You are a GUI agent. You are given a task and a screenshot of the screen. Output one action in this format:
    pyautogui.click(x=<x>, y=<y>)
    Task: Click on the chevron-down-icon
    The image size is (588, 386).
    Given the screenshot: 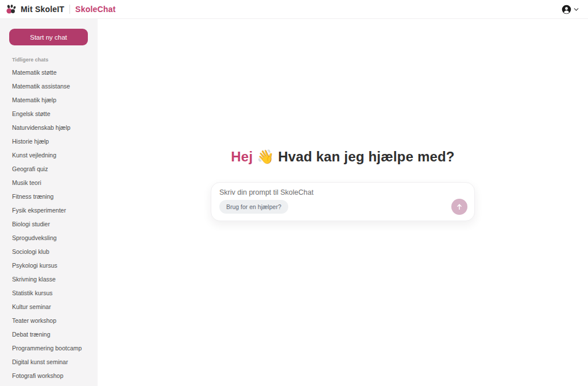 What is the action you would take?
    pyautogui.click(x=577, y=9)
    